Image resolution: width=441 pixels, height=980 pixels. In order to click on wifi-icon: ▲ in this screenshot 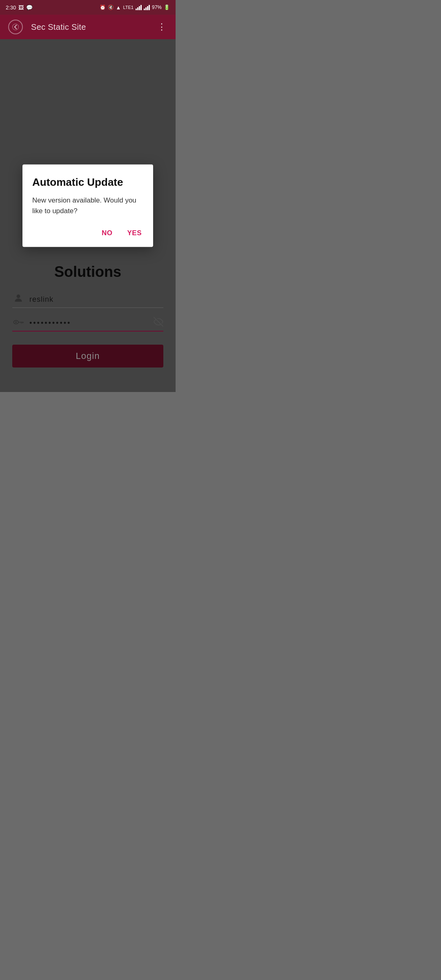, I will do `click(118, 7)`.